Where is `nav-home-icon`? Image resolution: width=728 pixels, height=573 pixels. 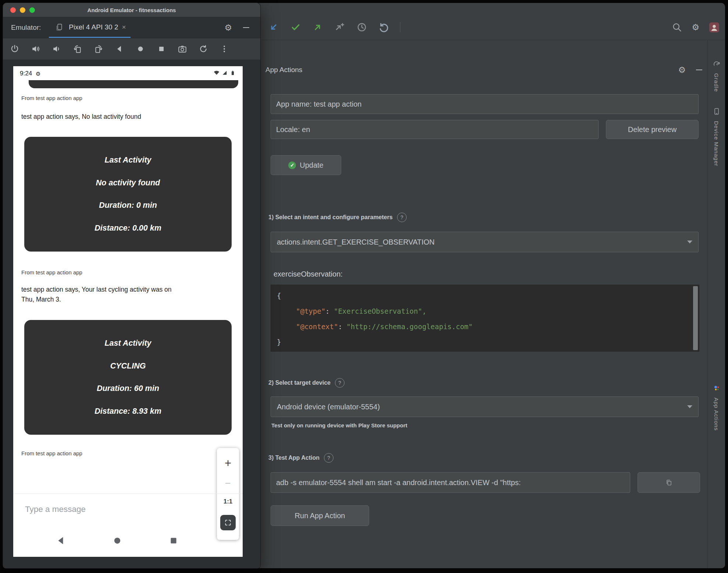
nav-home-icon is located at coordinates (117, 541).